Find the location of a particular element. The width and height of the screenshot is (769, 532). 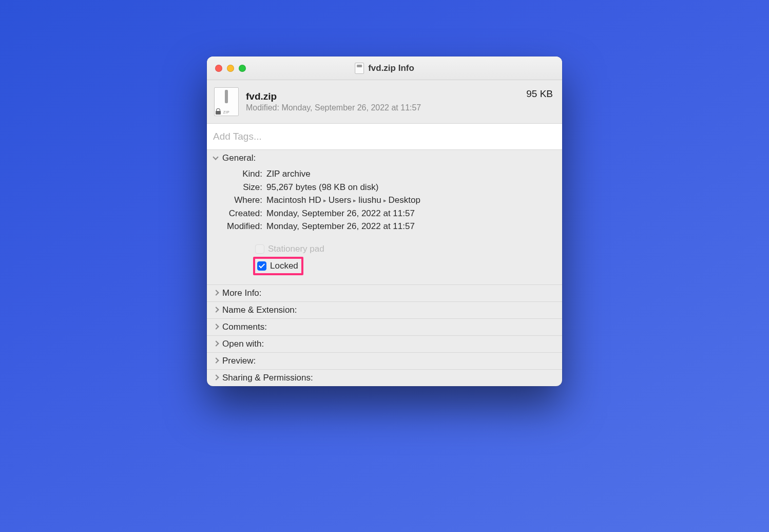

window-title-text: fvd.zip Info is located at coordinates (391, 68).